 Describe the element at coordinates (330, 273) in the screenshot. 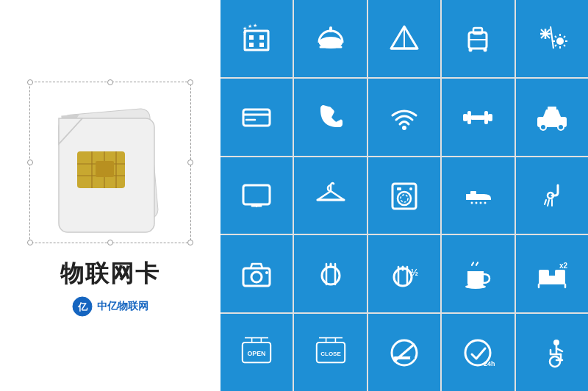

I see `icon-restaurant` at that location.